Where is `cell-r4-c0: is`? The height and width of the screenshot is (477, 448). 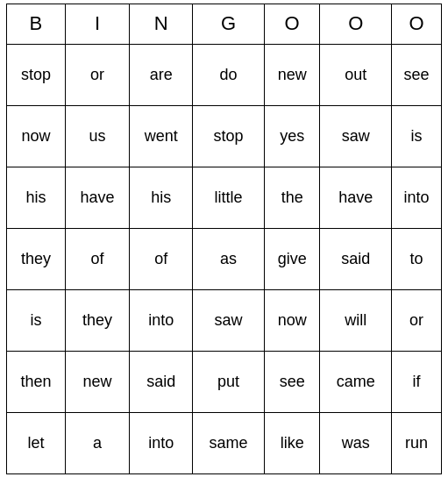
cell-r4-c0: is is located at coordinates (37, 320).